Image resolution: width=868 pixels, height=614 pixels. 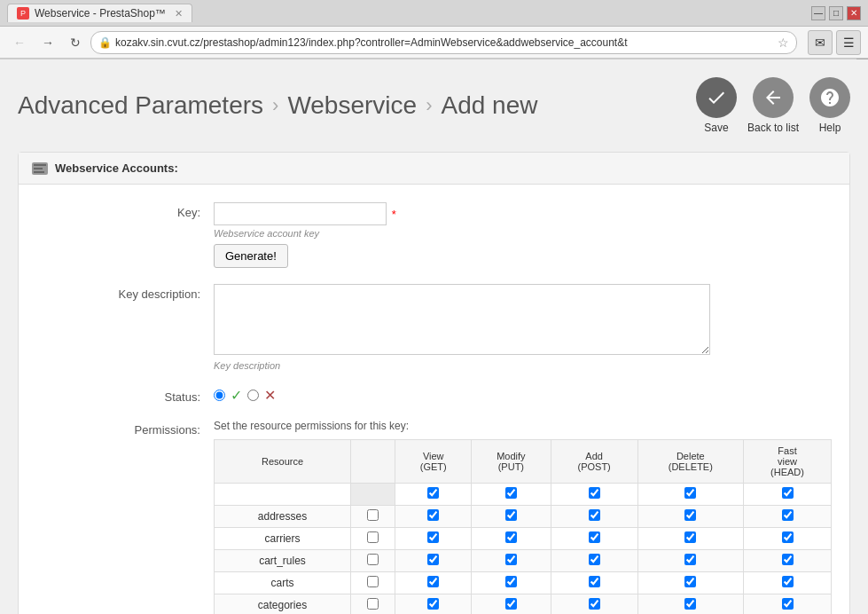 What do you see at coordinates (836, 13) in the screenshot?
I see `maximize-button: □` at bounding box center [836, 13].